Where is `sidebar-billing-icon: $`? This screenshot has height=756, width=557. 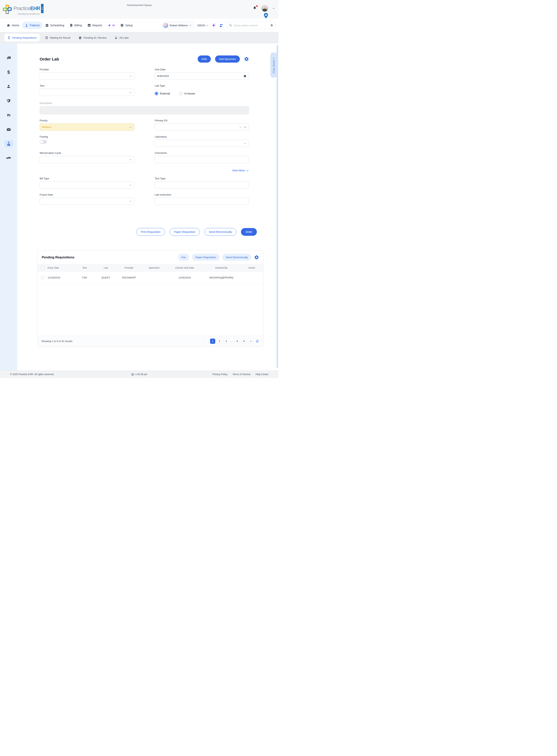
sidebar-billing-icon: $ is located at coordinates (9, 72).